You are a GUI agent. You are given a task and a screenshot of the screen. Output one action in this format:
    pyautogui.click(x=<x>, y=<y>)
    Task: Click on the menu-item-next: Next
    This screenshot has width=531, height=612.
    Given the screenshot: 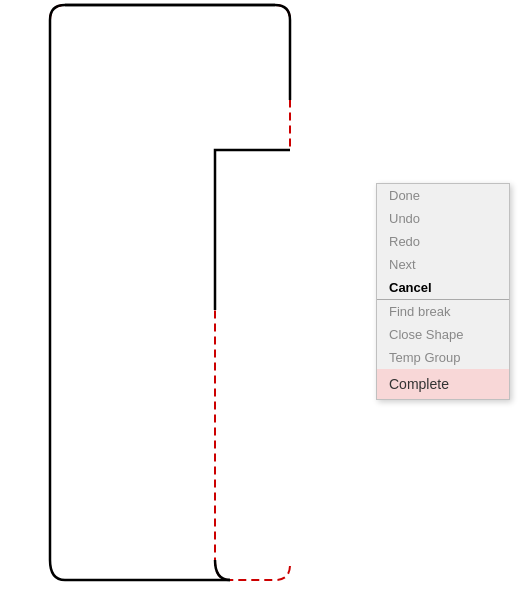 What is the action you would take?
    pyautogui.click(x=443, y=264)
    